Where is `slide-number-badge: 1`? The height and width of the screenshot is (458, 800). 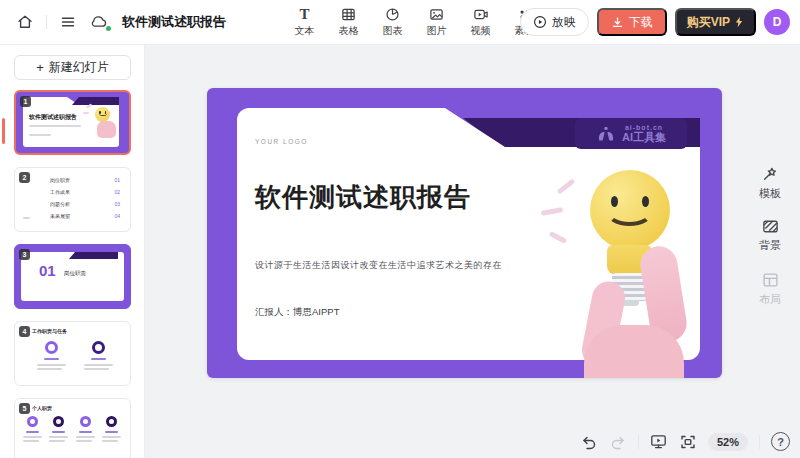 slide-number-badge: 1 is located at coordinates (26, 102).